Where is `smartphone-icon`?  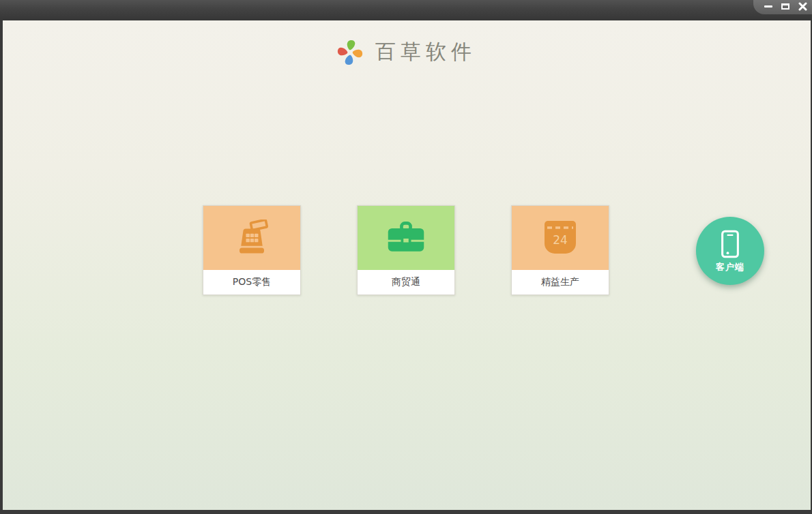
smartphone-icon is located at coordinates (730, 244).